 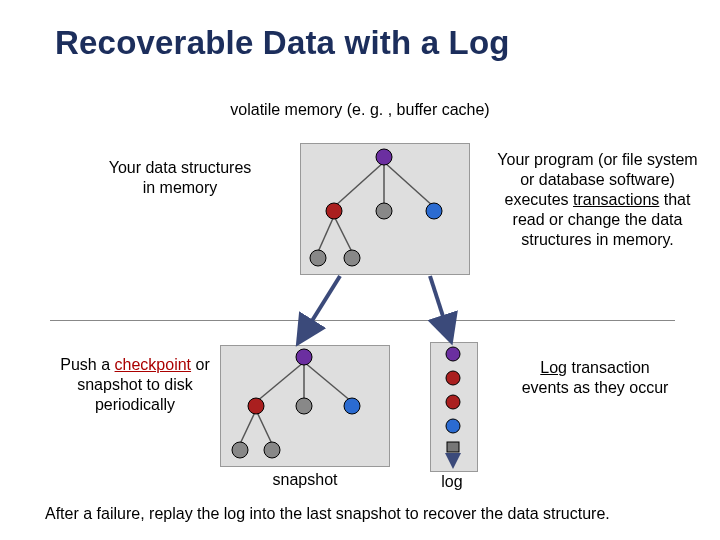 What do you see at coordinates (452, 482) in the screenshot?
I see `log-caption: log` at bounding box center [452, 482].